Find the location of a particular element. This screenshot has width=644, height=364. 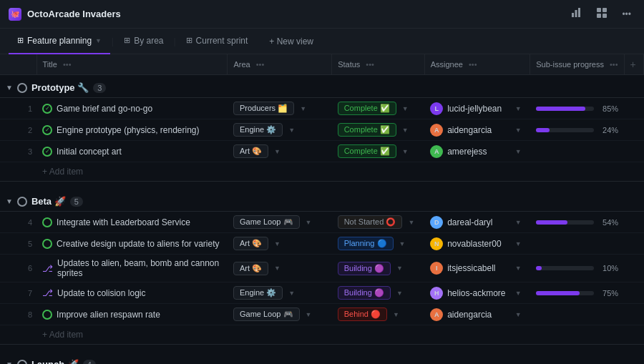

item-title: Game brief and go-no-go is located at coordinates (104, 109).